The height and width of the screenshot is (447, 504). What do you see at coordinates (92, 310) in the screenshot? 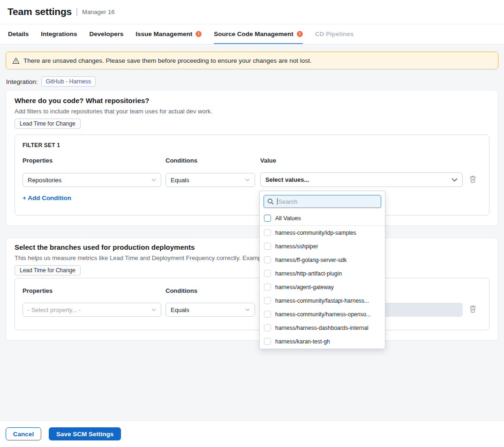
I see `branch-property-select: - Select property... -` at bounding box center [92, 310].